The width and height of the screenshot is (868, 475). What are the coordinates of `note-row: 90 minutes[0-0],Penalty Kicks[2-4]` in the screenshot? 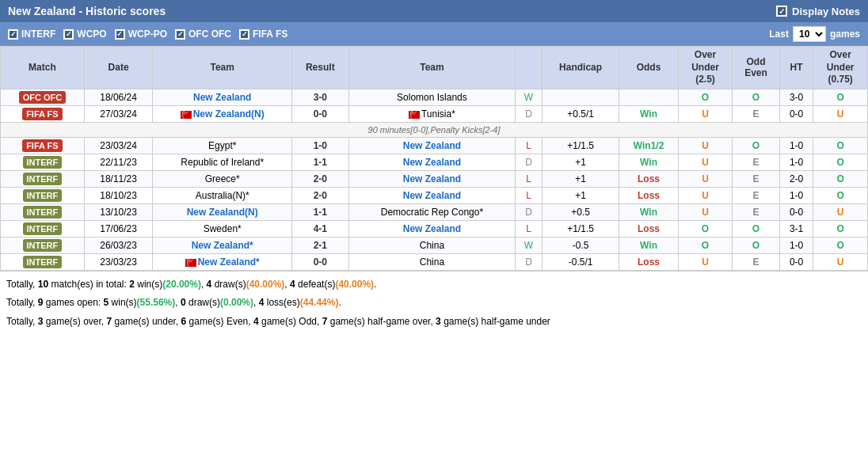 It's located at (434, 130).